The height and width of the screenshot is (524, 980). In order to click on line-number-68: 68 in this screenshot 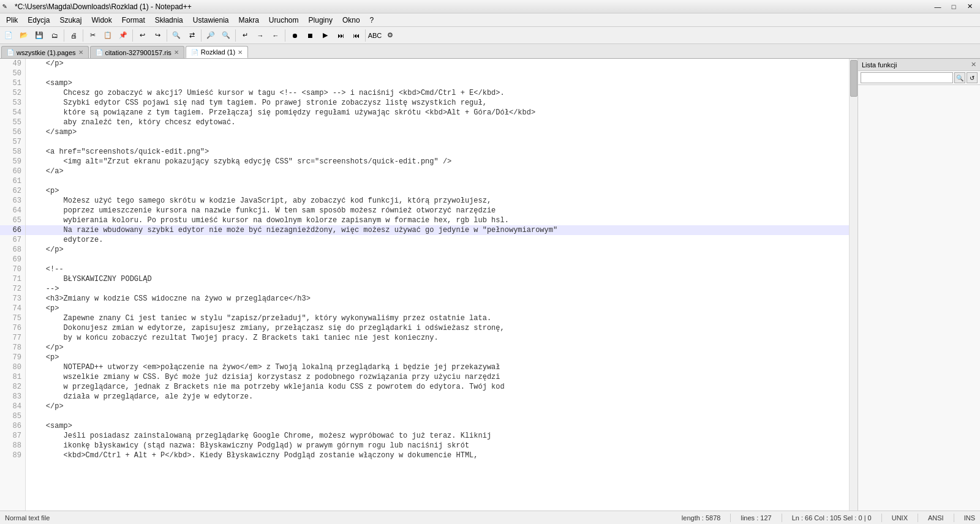, I will do `click(12, 250)`.